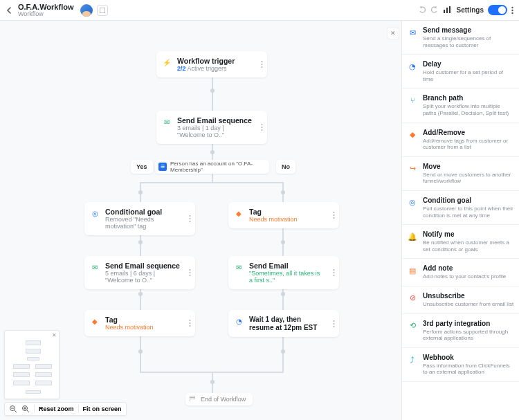  I want to click on node-title: Send Email, so click(286, 266).